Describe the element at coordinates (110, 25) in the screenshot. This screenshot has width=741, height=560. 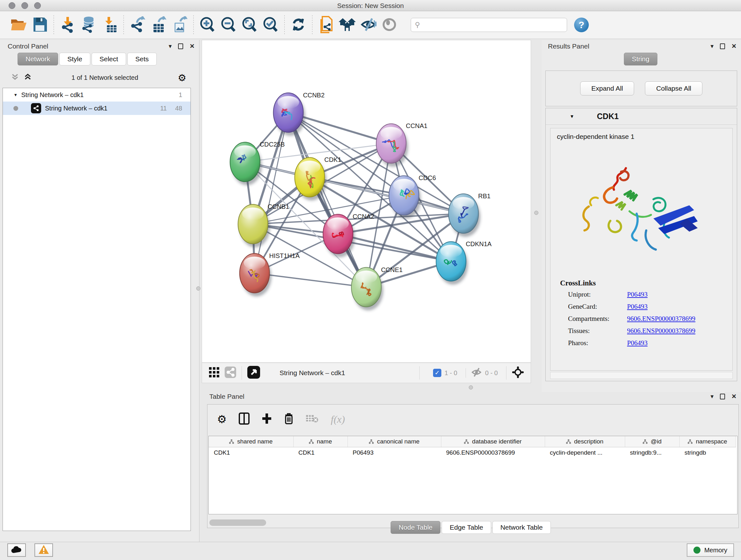
I see `import-table-button` at that location.